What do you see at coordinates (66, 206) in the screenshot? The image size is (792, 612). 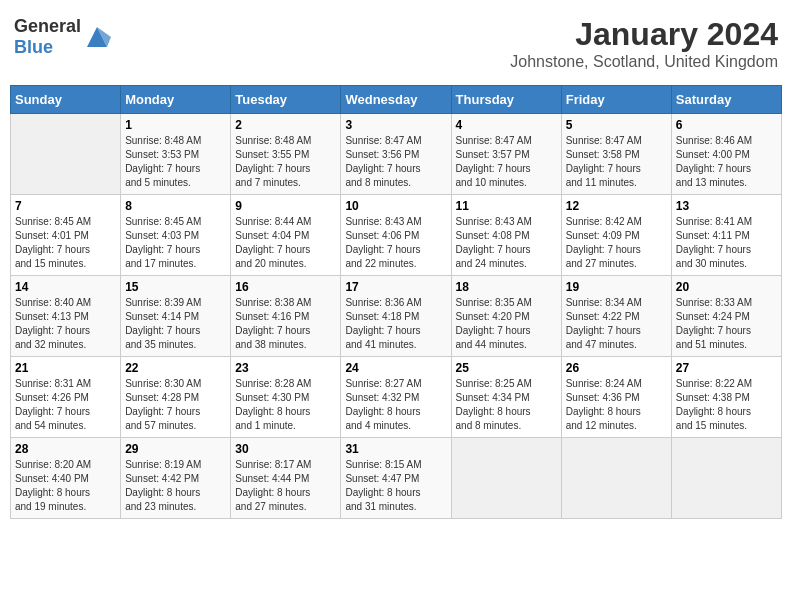 I see `day-number: 7` at bounding box center [66, 206].